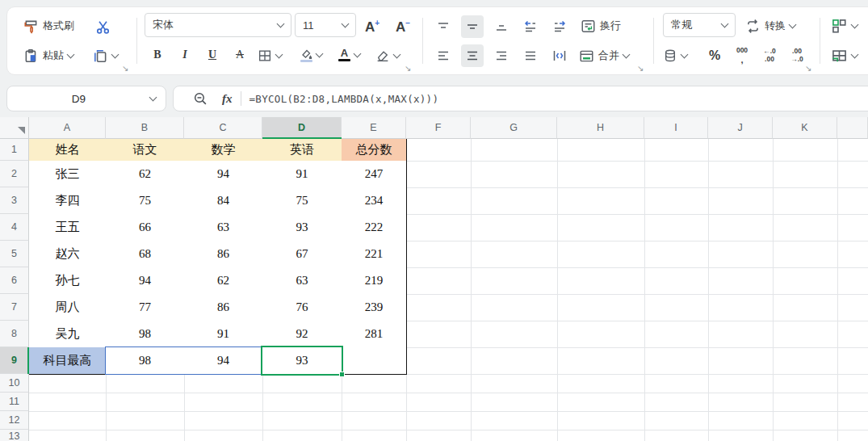  I want to click on align-middle-button, so click(472, 27).